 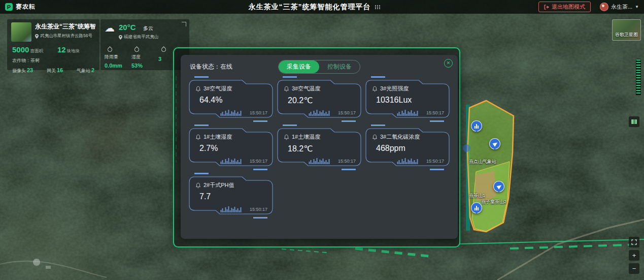 What do you see at coordinates (54, 61) in the screenshot?
I see `crop-info: 农作物：茶树` at bounding box center [54, 61].